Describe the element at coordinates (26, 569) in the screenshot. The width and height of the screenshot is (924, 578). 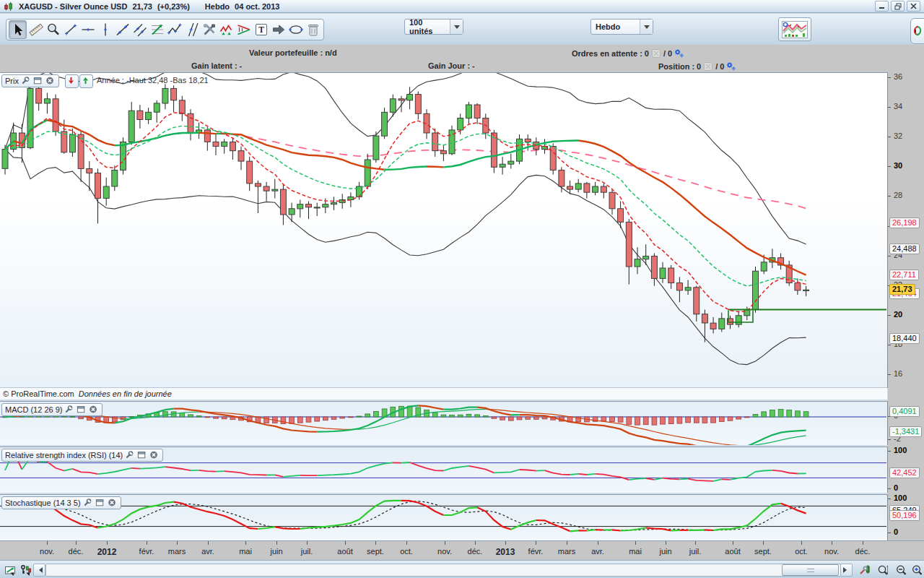
I see `instrument-button` at that location.